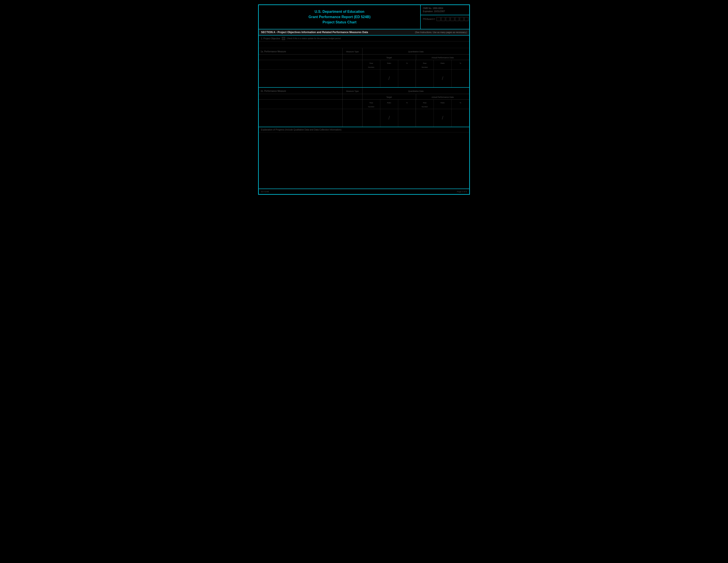  Describe the element at coordinates (407, 65) in the screenshot. I see `pm1a-sc-pct-t: %` at that location.